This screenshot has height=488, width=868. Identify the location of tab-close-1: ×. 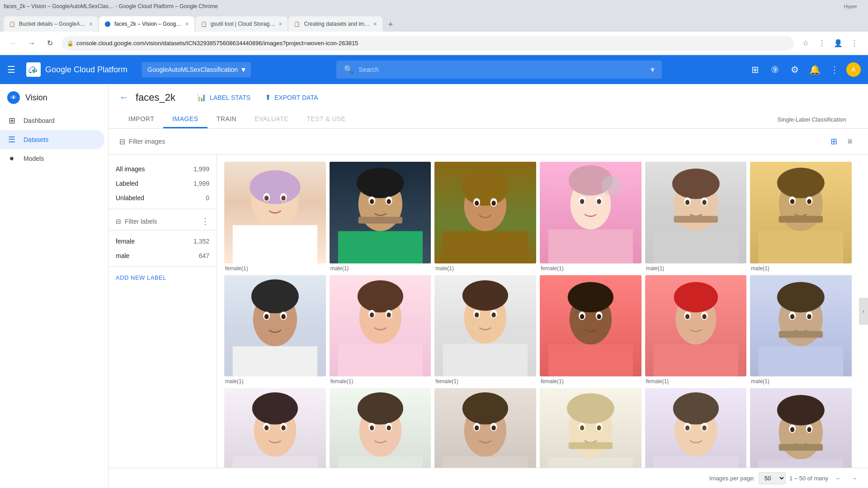
(91, 24).